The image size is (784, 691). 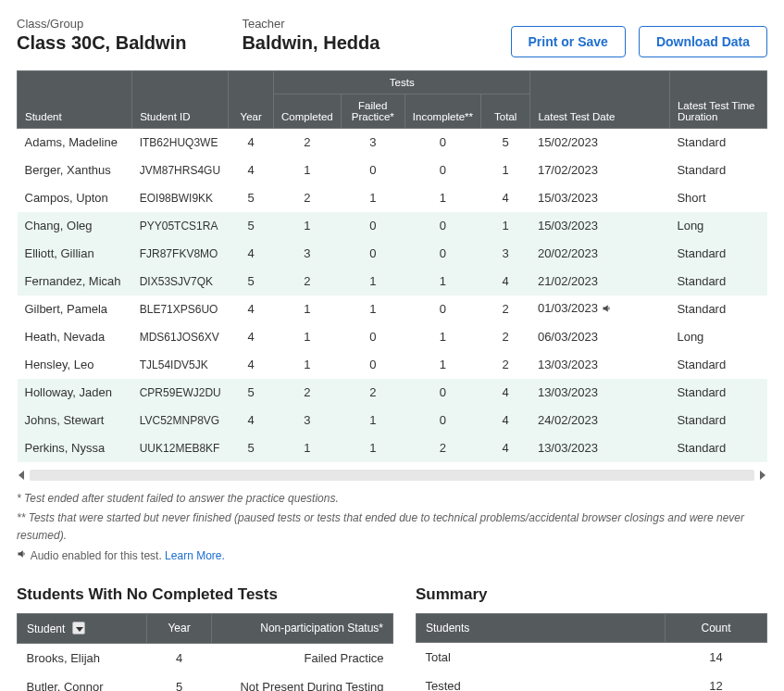 I want to click on table-row: Gilbert, PamelaBLE71XPS6UO4110201/03/202…, so click(x=392, y=309).